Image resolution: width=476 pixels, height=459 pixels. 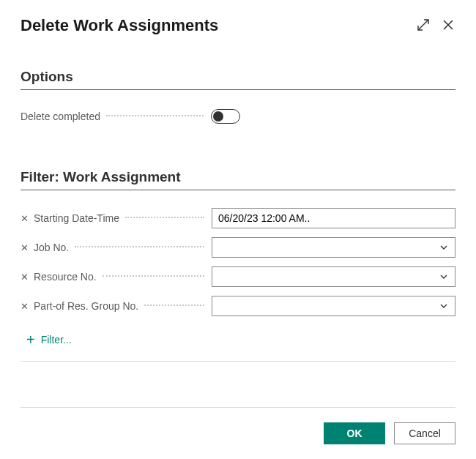 I want to click on job-no-dropdown, so click(x=334, y=247).